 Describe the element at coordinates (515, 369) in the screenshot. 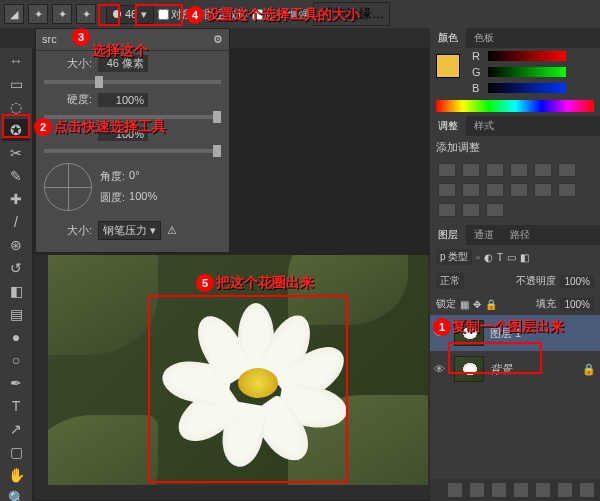

I see `layer-row: 👁 背景 🔒` at that location.